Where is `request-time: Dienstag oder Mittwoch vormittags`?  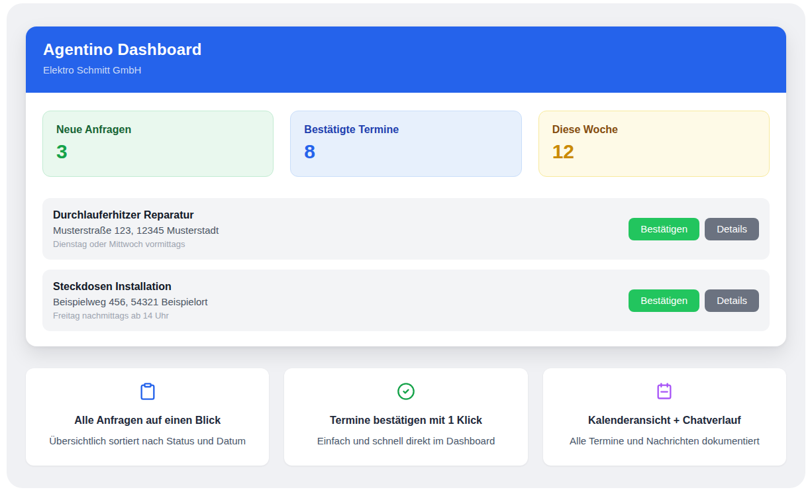
request-time: Dienstag oder Mittwoch vormittags is located at coordinates (136, 244).